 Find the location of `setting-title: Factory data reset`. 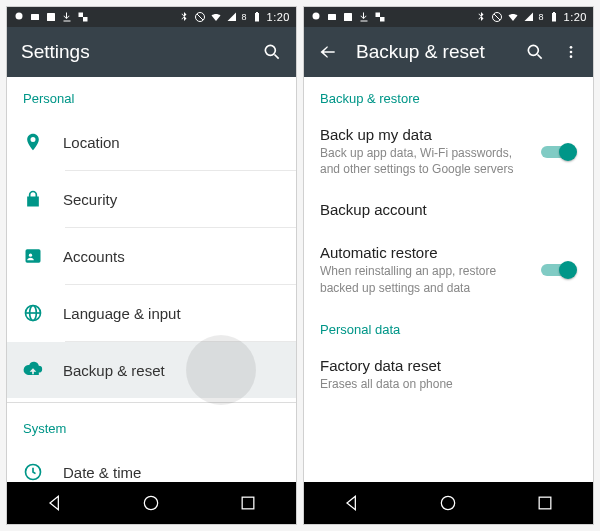

setting-title: Factory data reset is located at coordinates (448, 366).